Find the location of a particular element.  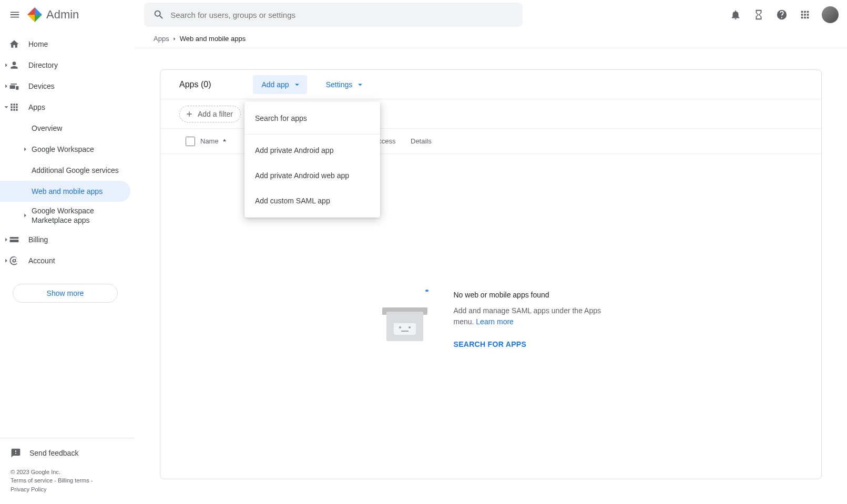

brand-logo-icon is located at coordinates (35, 15).